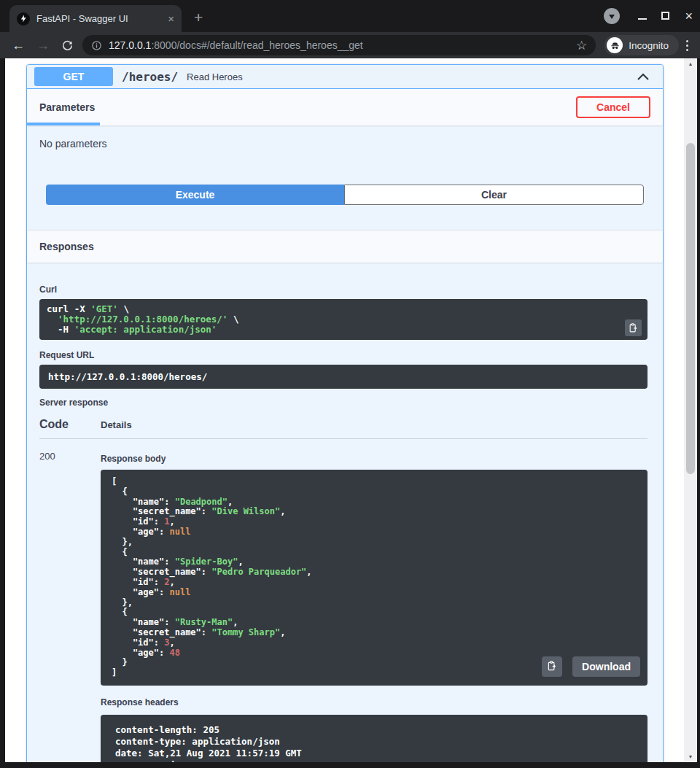 This screenshot has width=700, height=768. Describe the element at coordinates (607, 667) in the screenshot. I see `download-button: Download` at that location.